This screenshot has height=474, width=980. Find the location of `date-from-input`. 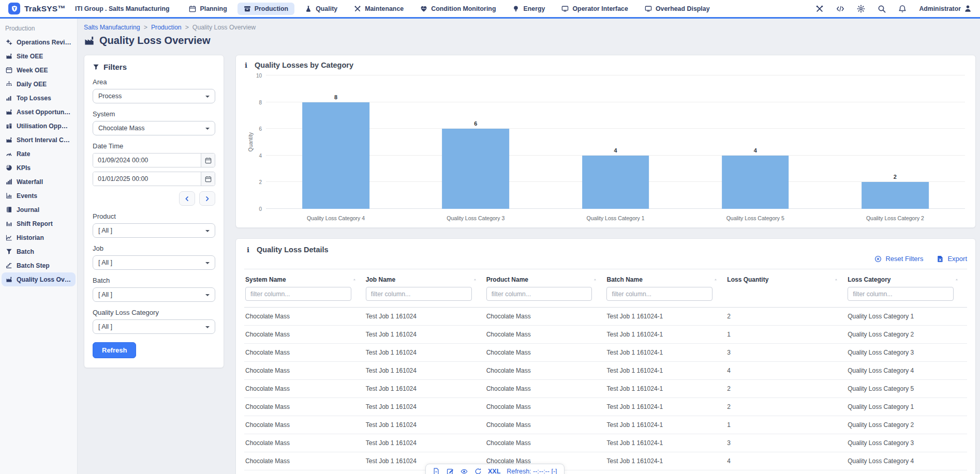

date-from-input is located at coordinates (147, 160).